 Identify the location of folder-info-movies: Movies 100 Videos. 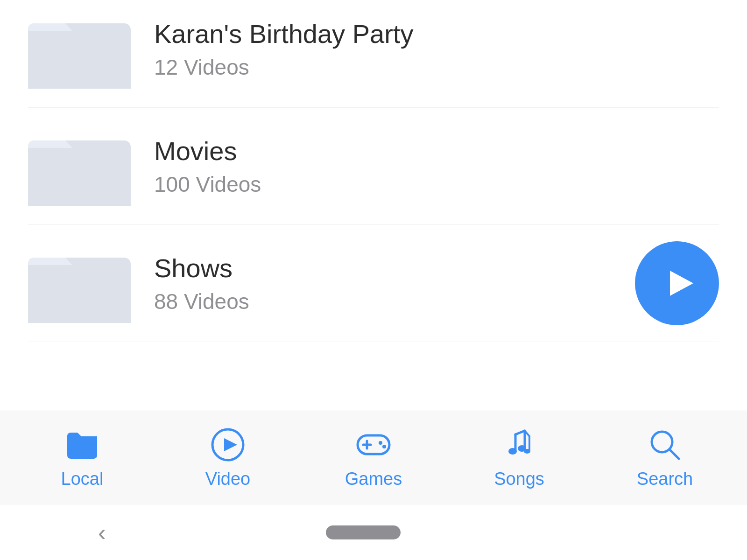
(437, 166).